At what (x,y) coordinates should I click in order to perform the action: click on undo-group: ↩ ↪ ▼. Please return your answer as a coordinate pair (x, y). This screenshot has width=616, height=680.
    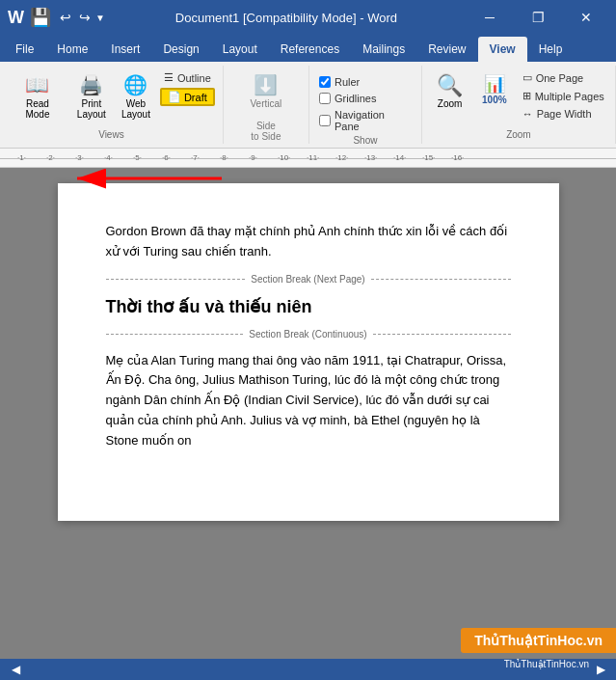
    Looking at the image, I should click on (81, 17).